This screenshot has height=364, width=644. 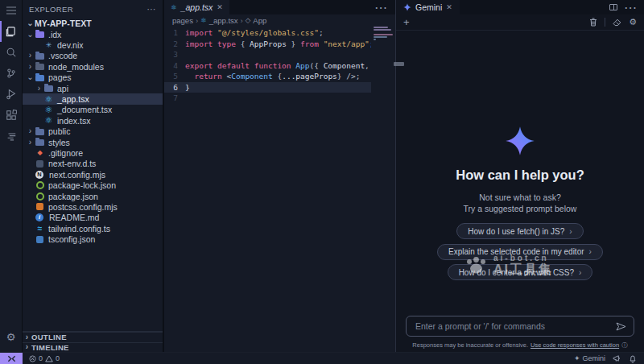 What do you see at coordinates (11, 73) in the screenshot?
I see `source-control-icon` at bounding box center [11, 73].